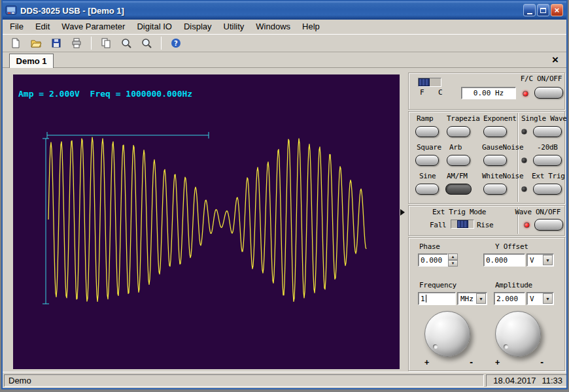 The image size is (569, 392). I want to click on sine-button, so click(427, 189).